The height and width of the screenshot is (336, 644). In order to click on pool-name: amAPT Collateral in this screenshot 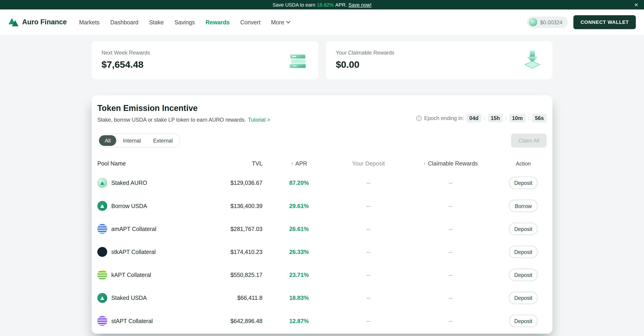, I will do `click(134, 229)`.